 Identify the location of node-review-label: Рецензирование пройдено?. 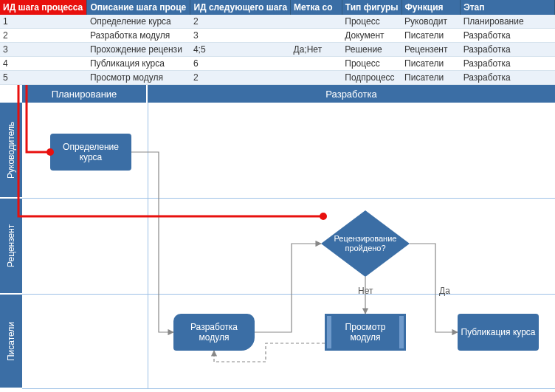
(365, 244).